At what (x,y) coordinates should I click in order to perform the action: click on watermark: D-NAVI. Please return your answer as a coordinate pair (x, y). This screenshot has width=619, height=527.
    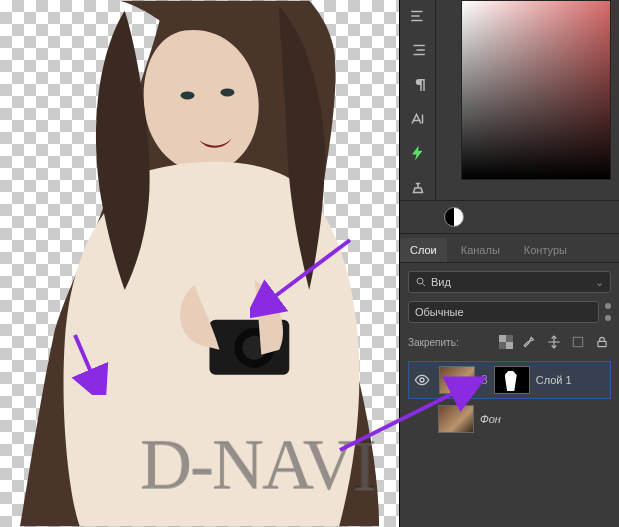
    Looking at the image, I should click on (258, 466).